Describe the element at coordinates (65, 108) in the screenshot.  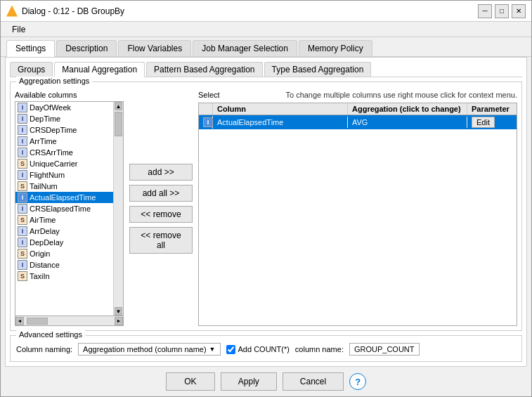
I see `col-item-dayofweek: I DayOfWeek` at that location.